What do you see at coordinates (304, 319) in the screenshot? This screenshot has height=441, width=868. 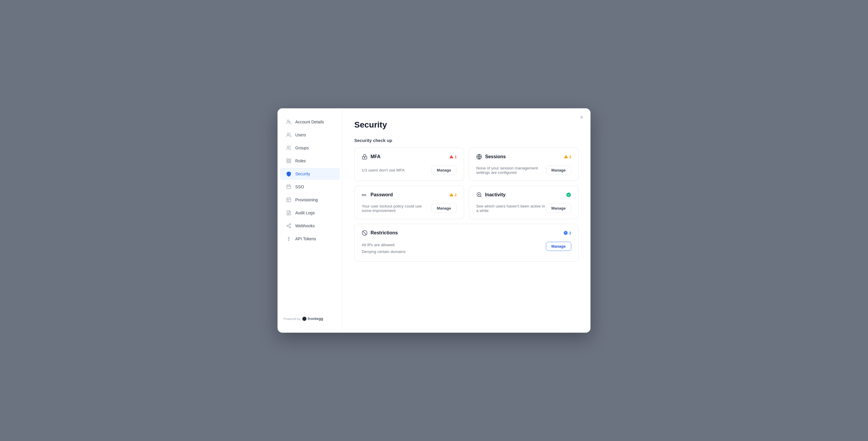 I see `frontegg-dot-icon` at bounding box center [304, 319].